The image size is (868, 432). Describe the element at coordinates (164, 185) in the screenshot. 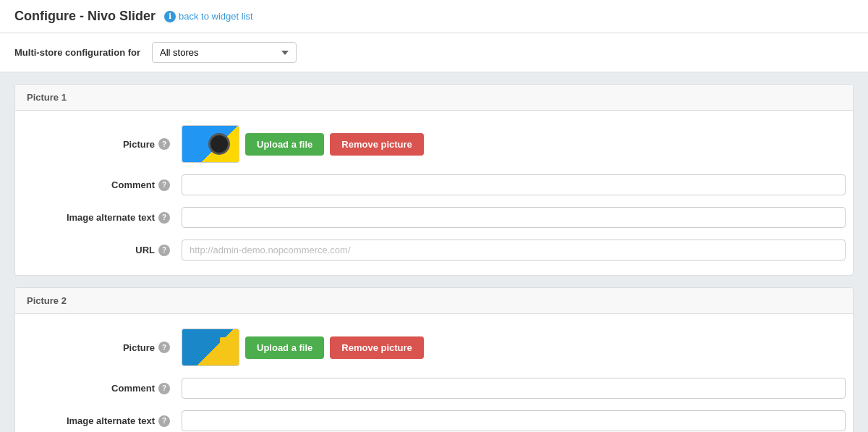

I see `picture-1-comment-help-icon: ?` at that location.